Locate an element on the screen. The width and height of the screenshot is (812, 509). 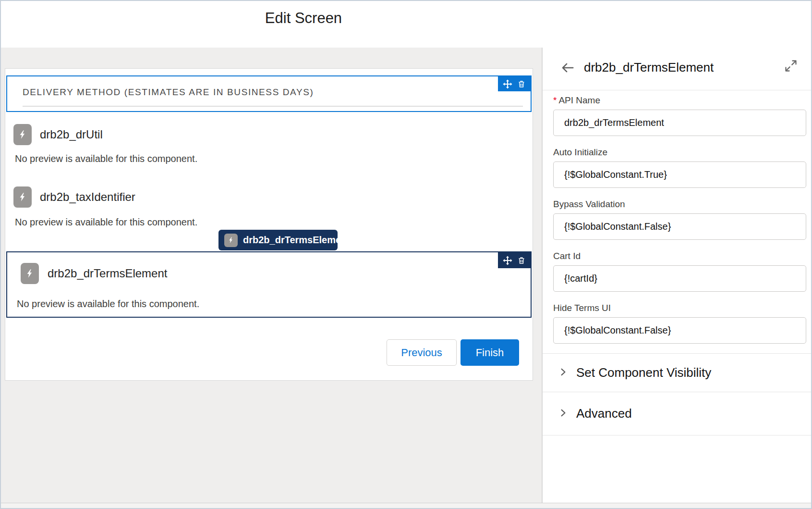
expand-icon is located at coordinates (791, 66).